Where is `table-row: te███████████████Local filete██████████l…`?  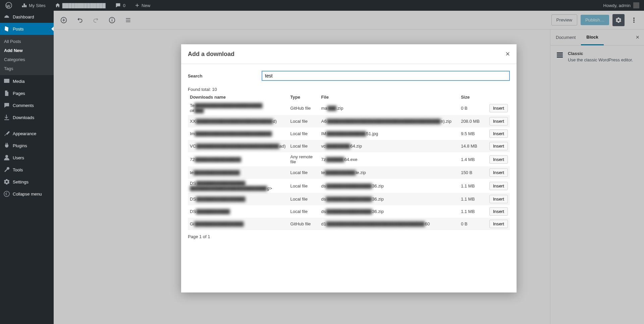 table-row: te███████████████Local filete██████████l… is located at coordinates (349, 172).